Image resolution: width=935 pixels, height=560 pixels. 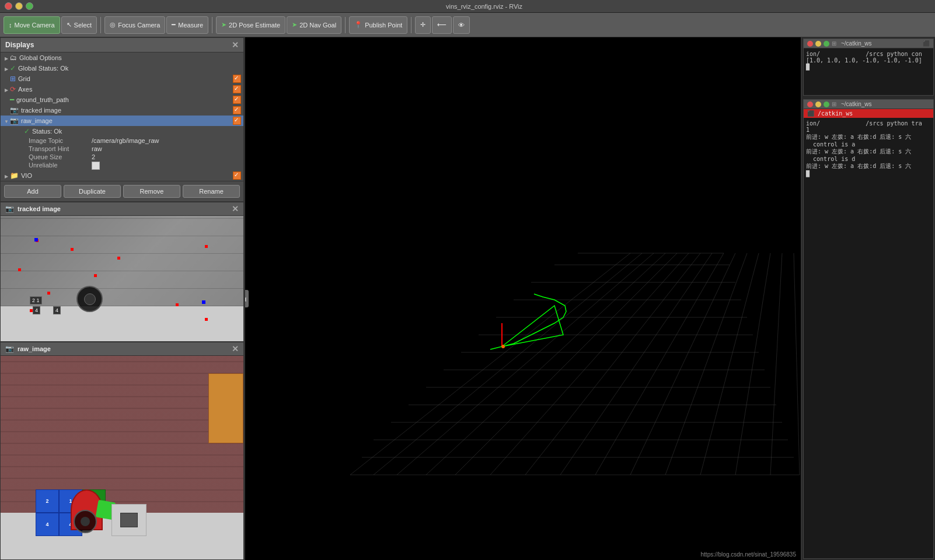 What do you see at coordinates (818, 44) in the screenshot?
I see `term1-min` at bounding box center [818, 44].